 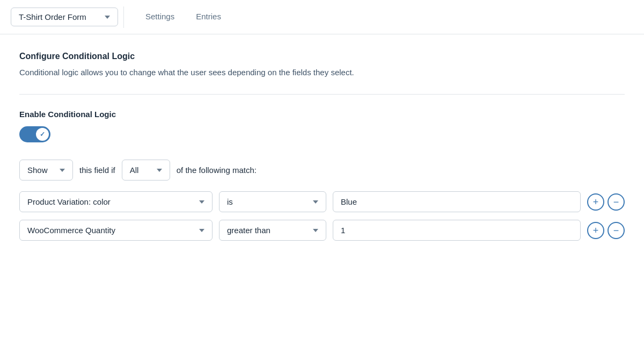 I want to click on form-selector-chevron-icon, so click(x=107, y=17).